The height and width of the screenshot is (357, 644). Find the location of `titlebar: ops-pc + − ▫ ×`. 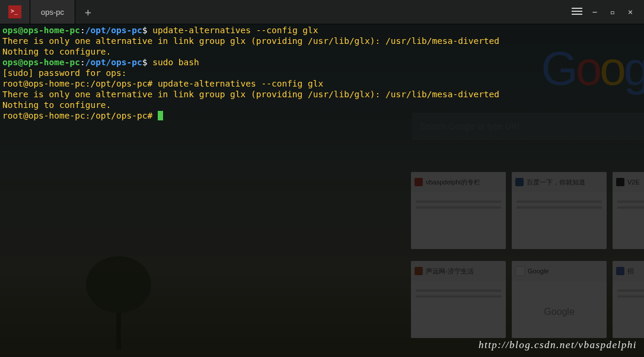

titlebar: ops-pc + − ▫ × is located at coordinates (322, 12).